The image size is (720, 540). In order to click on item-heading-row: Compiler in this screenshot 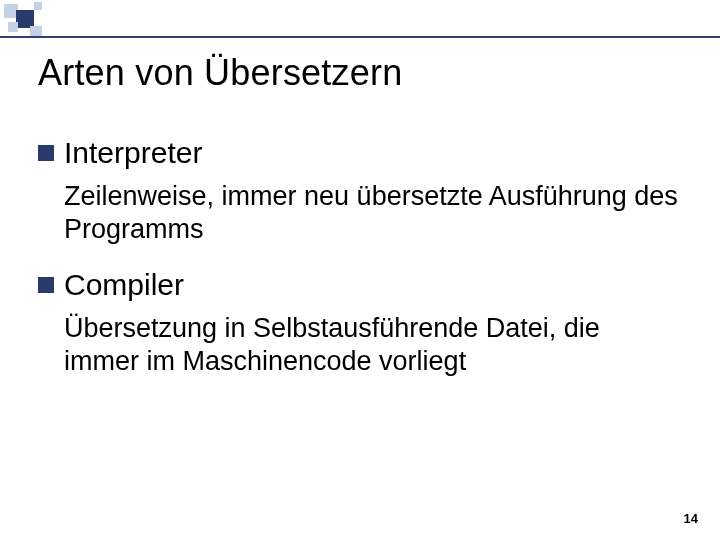, I will do `click(360, 285)`.